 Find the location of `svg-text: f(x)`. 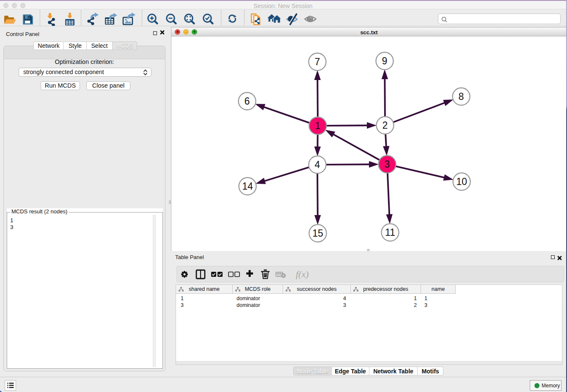

svg-text: f(x) is located at coordinates (302, 274).